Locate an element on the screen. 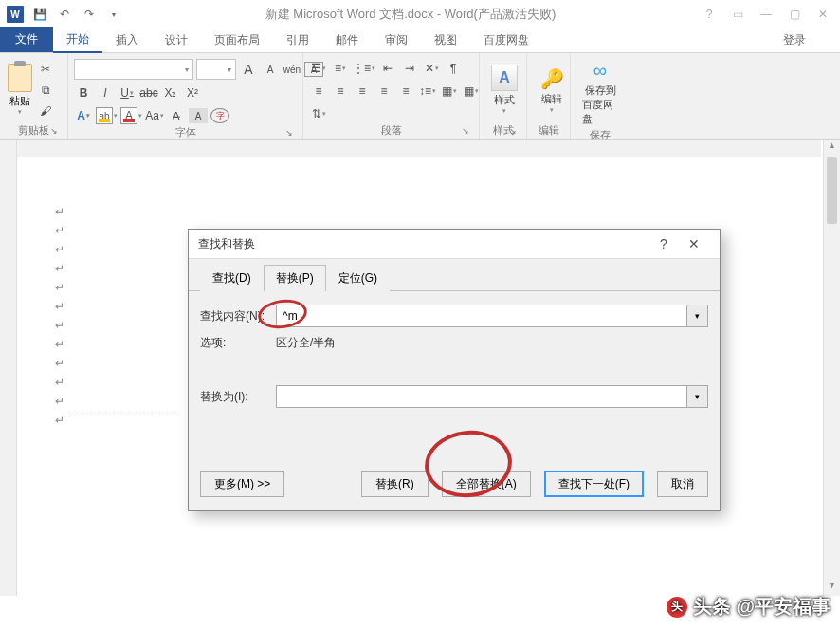  text-effects-icon: A is located at coordinates (83, 116).